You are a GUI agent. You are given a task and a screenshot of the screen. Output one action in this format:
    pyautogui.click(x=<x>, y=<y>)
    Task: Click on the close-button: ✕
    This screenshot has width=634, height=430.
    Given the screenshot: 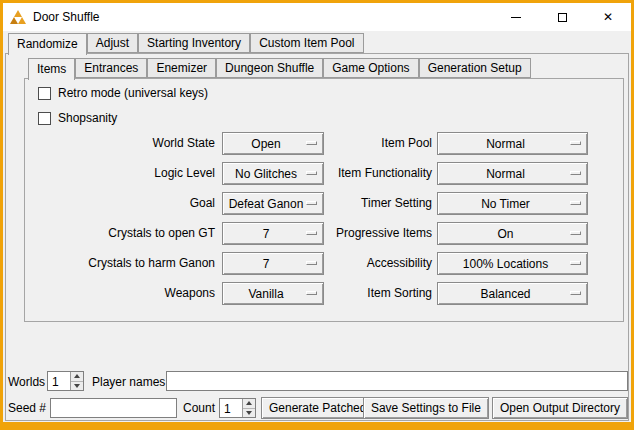 What is the action you would take?
    pyautogui.click(x=608, y=17)
    